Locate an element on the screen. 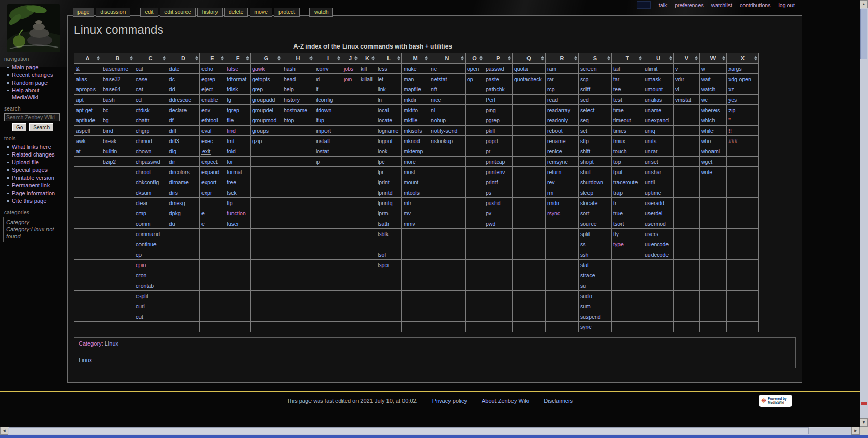 The width and height of the screenshot is (868, 438). command-link: while is located at coordinates (707, 131).